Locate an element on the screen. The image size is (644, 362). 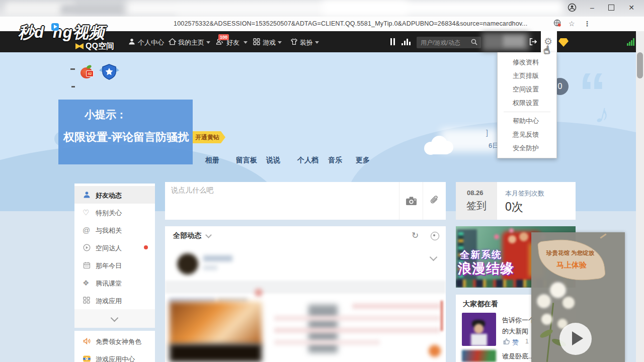
open-yellow-diamond-button: 开通黄钻 is located at coordinates (209, 137).